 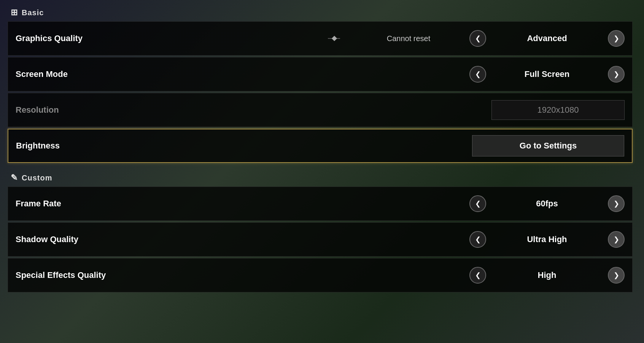 I want to click on screen-mode-prev-button: ❮, so click(x=478, y=74).